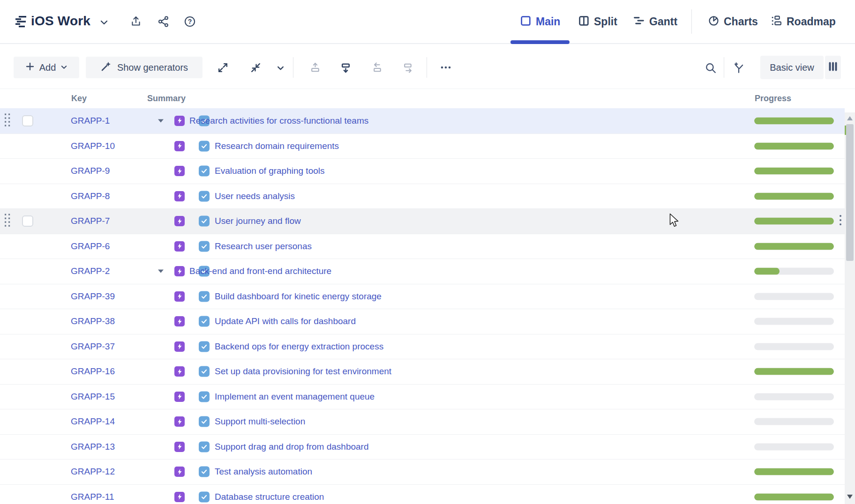 This screenshot has height=504, width=855. I want to click on share-icon, so click(164, 22).